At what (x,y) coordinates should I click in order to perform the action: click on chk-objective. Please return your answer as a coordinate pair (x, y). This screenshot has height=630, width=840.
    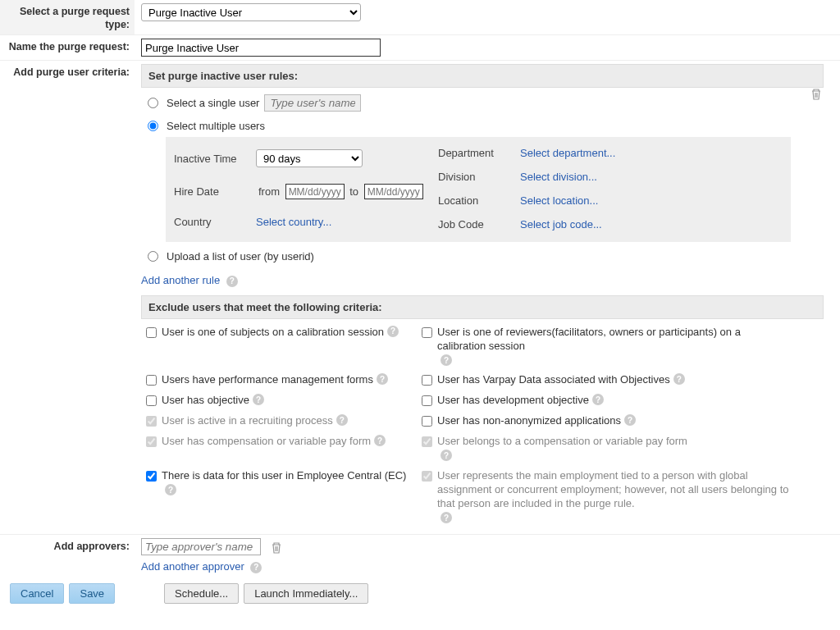
    Looking at the image, I should click on (151, 400).